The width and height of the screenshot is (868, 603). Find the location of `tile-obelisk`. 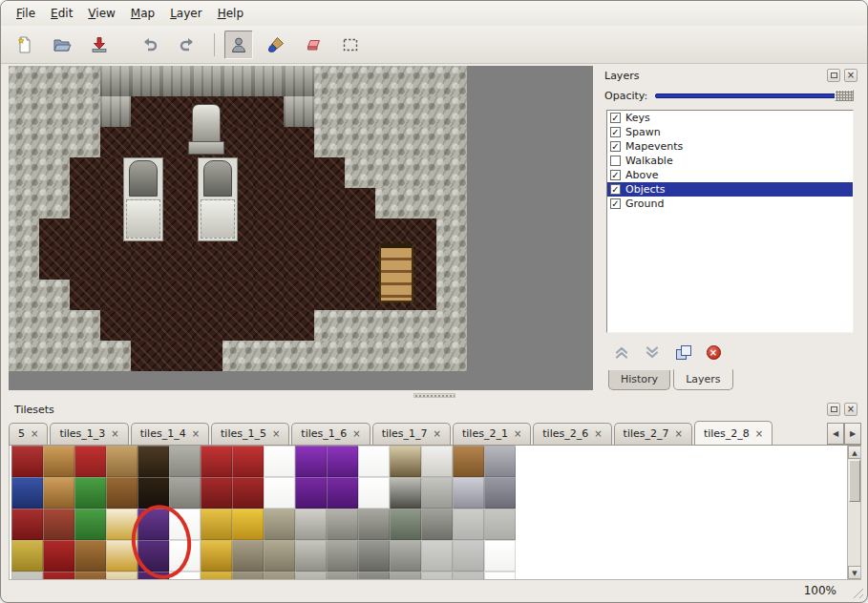

tile-obelisk is located at coordinates (405, 492).